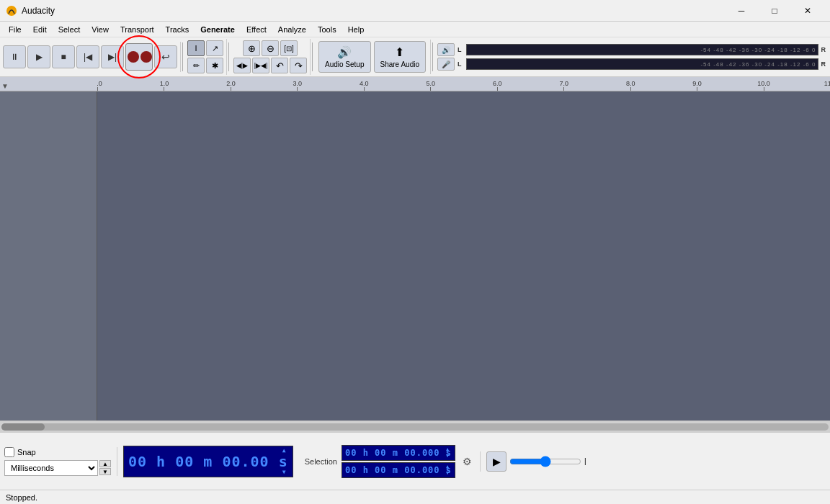 This screenshot has height=504, width=830. What do you see at coordinates (289, 48) in the screenshot?
I see `zoom-fit-selection-button: [⊡]` at bounding box center [289, 48].